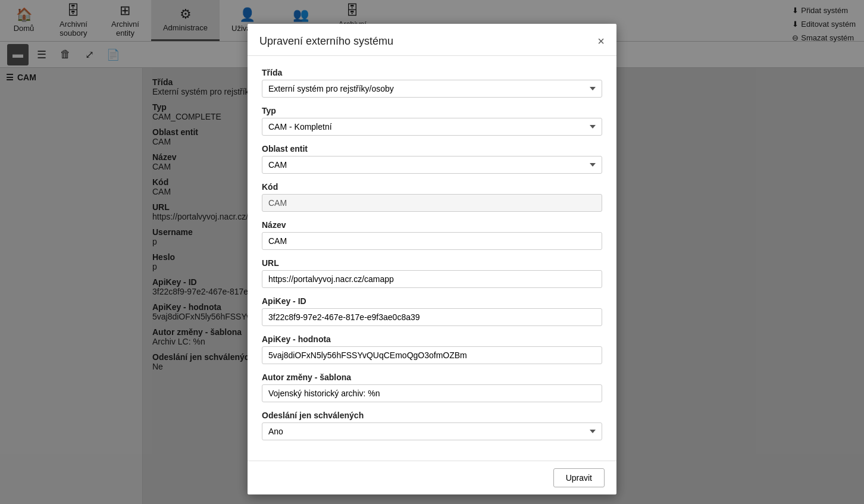 The height and width of the screenshot is (504, 864). What do you see at coordinates (432, 273) in the screenshot?
I see `form-group-url: URL` at bounding box center [432, 273].